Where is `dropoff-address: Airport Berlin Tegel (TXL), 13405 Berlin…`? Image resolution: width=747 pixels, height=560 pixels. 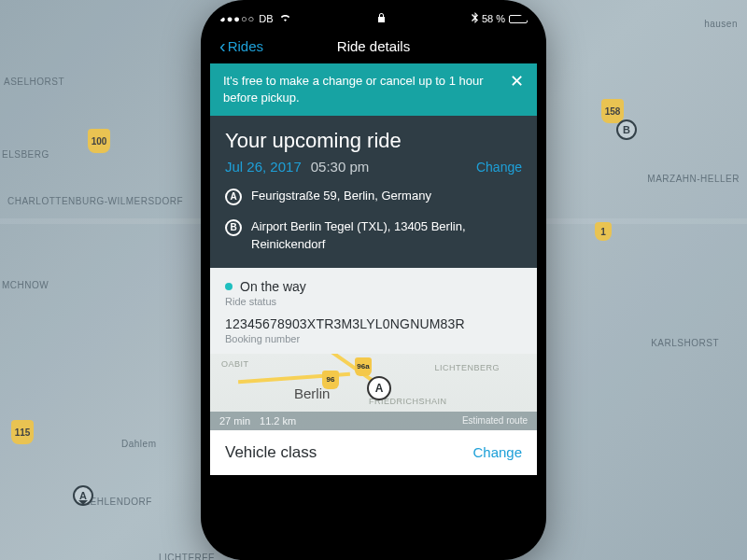
dropoff-address: Airport Berlin Tegel (TXL), 13405 Berlin… is located at coordinates (387, 235).